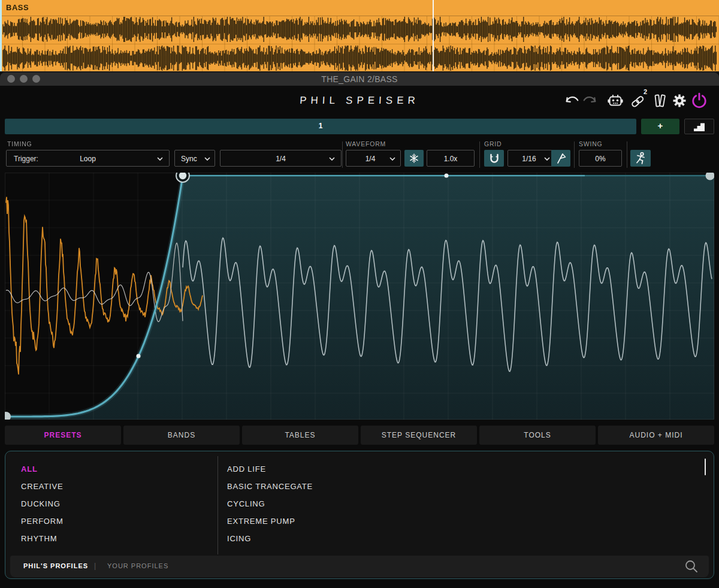 The image size is (719, 588). What do you see at coordinates (239, 538) in the screenshot?
I see `preset-icing: ICING` at bounding box center [239, 538].